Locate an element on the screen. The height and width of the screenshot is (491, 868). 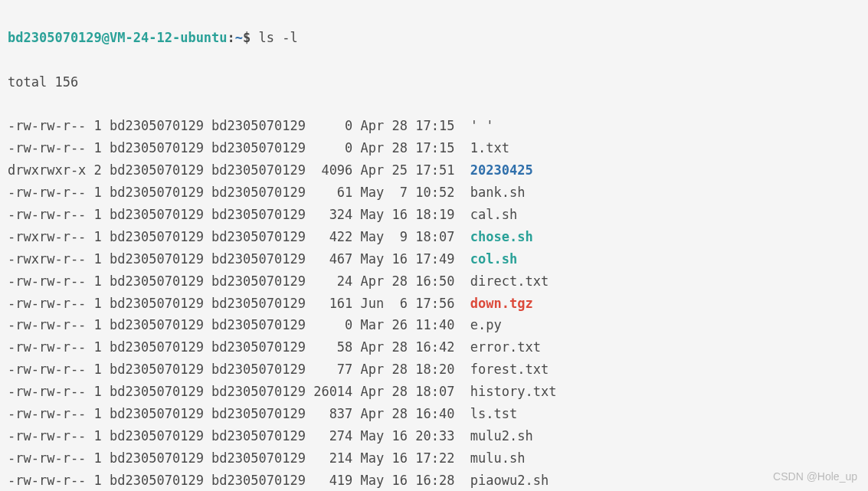
list-row: -rw-rw-r-- 1 bd2305070129 bd2305070129 4… is located at coordinates (434, 480).